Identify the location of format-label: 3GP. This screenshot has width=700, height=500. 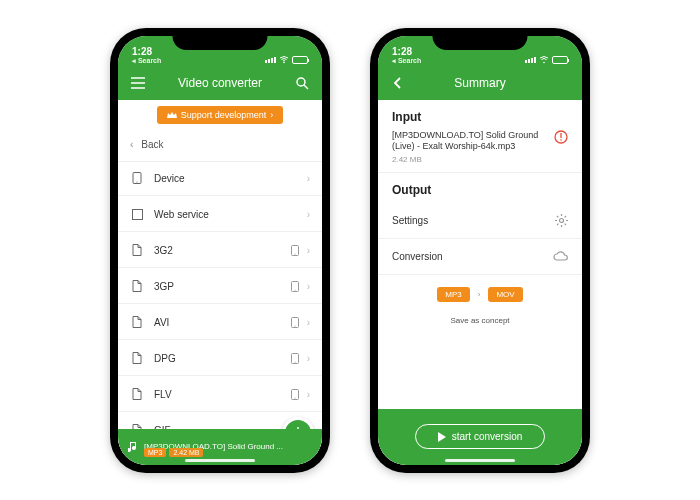
(222, 286).